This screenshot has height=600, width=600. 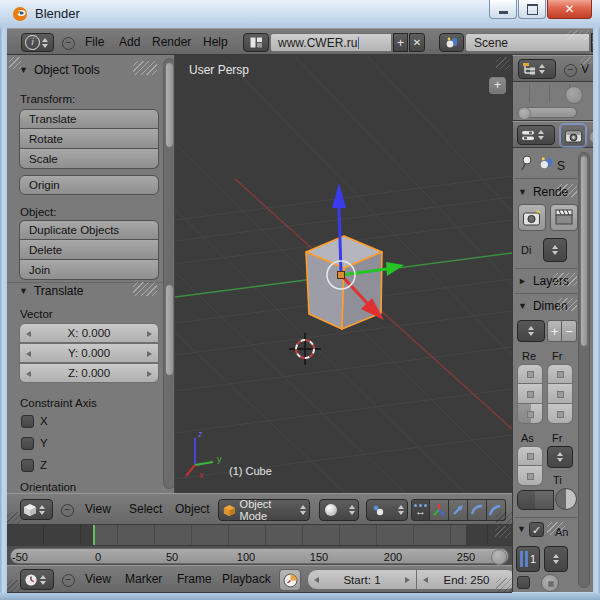 I want to click on time-remap-new-field, so click(x=544, y=500).